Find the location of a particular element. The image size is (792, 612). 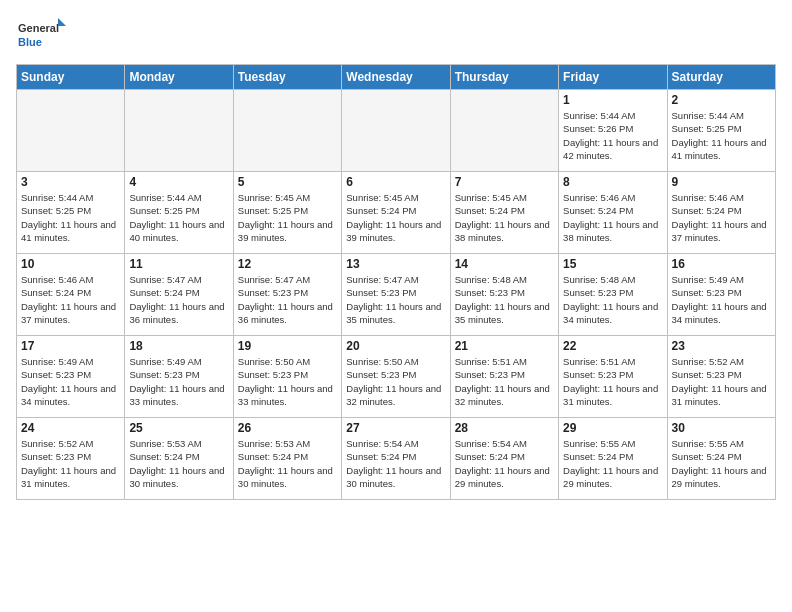

day-number: 3 is located at coordinates (70, 182).